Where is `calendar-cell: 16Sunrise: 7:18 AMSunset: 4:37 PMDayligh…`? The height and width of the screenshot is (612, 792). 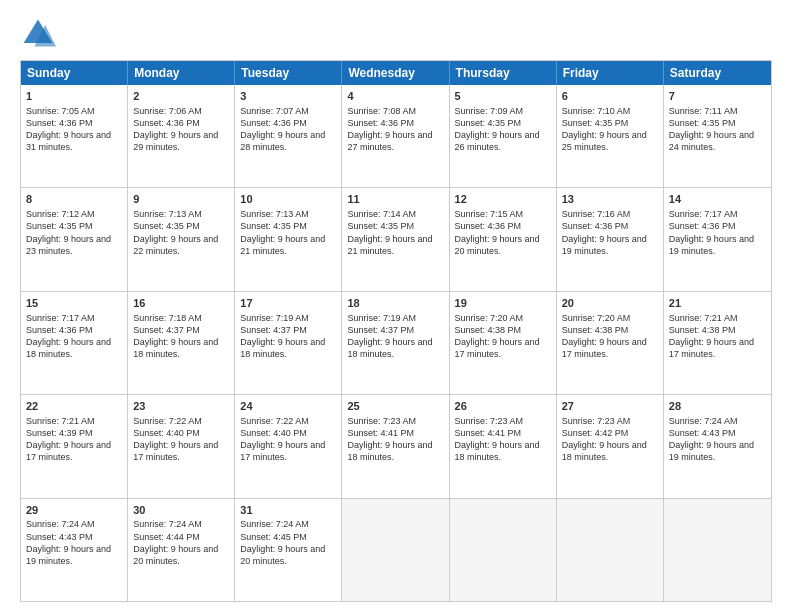 calendar-cell: 16Sunrise: 7:18 AMSunset: 4:37 PMDayligh… is located at coordinates (182, 343).